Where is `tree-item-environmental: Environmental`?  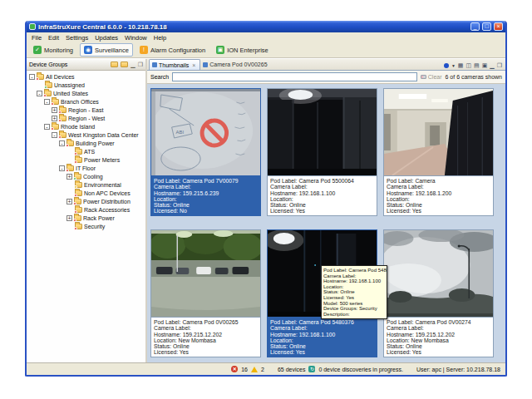 tree-item-environmental: Environmental is located at coordinates (86, 185).